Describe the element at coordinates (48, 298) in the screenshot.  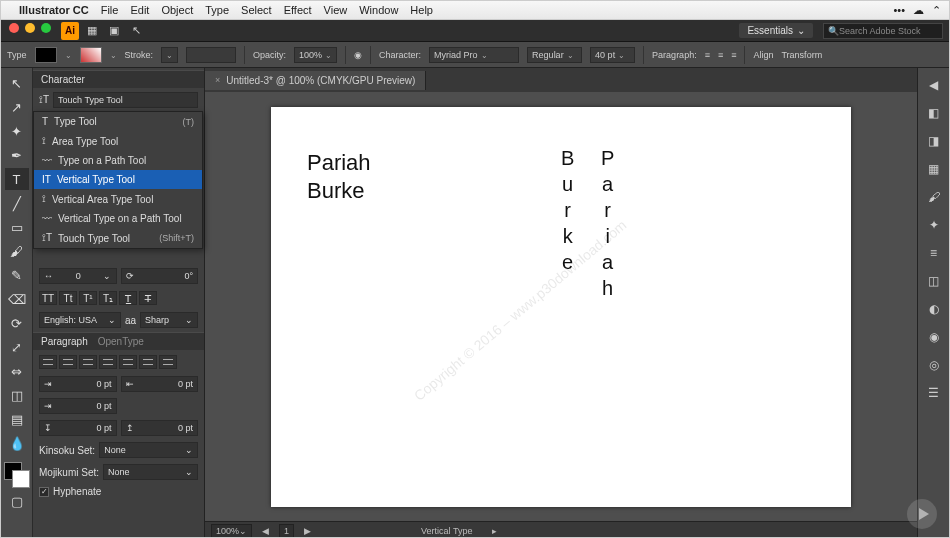
I see `tt-caps-icon: TT` at that location.